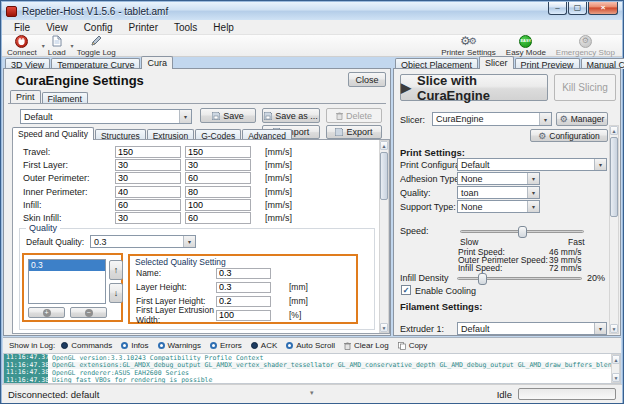 The image size is (624, 404). What do you see at coordinates (254, 346) in the screenshot?
I see `ack-toggle-icon` at bounding box center [254, 346].